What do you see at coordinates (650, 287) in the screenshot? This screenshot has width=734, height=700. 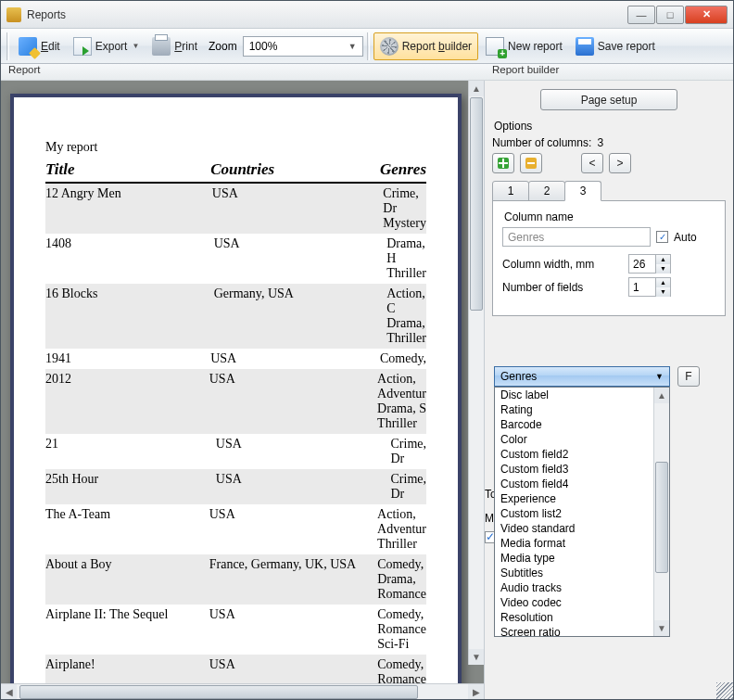 I see `num-fields-spinner: ▲▼` at bounding box center [650, 287].